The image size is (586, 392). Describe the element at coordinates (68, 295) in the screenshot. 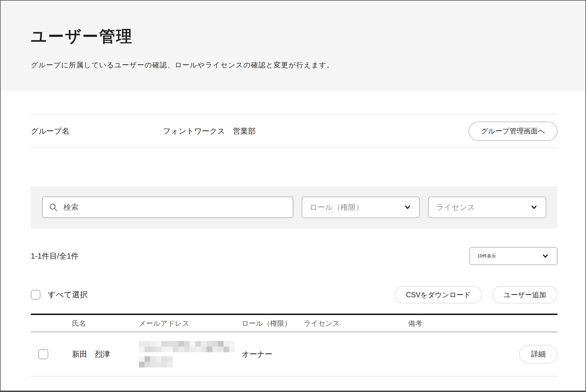

I see `select-all-label: すべて選択` at that location.